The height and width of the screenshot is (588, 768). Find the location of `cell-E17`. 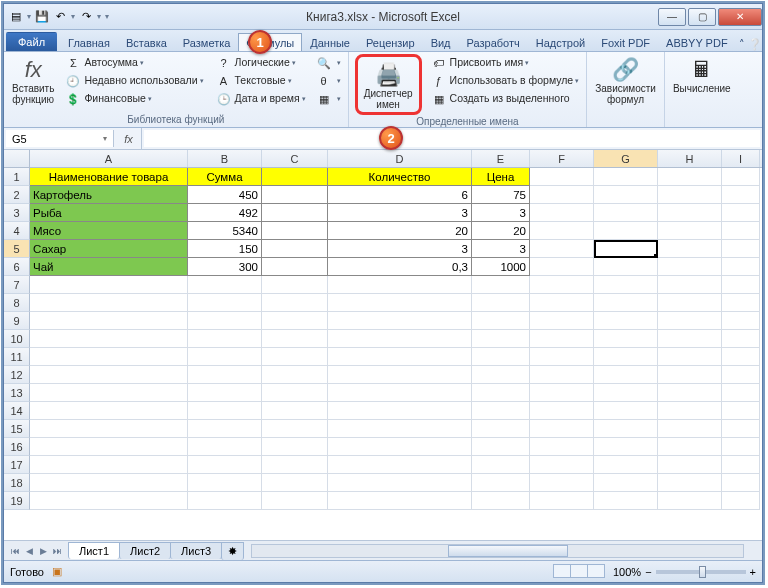

cell-E17 is located at coordinates (501, 465).